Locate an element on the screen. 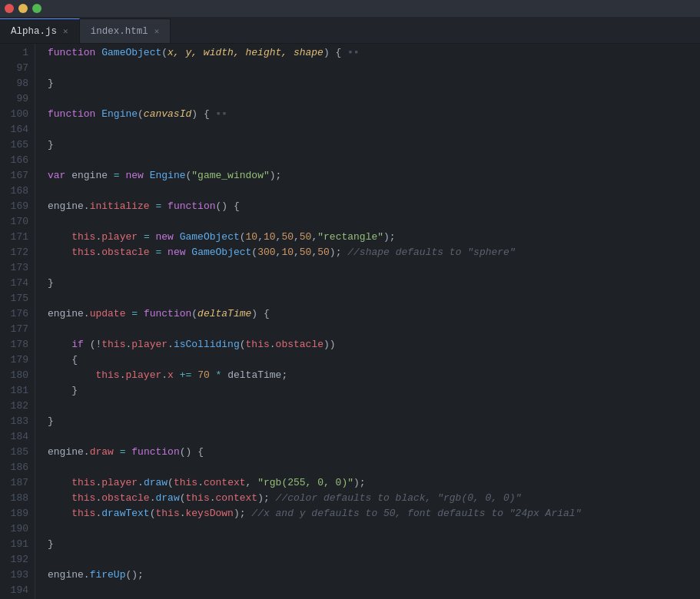  line-num-177: 177 is located at coordinates (14, 329).